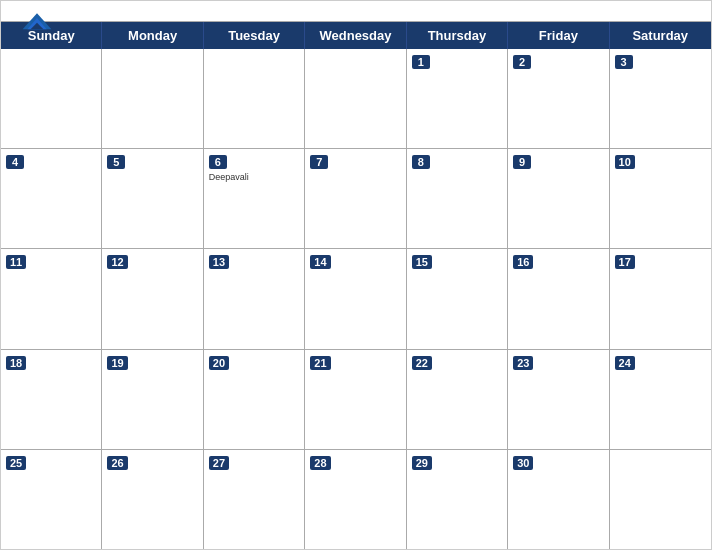 The image size is (712, 550). Describe the element at coordinates (356, 298) in the screenshot. I see `calendar-day: 14` at that location.